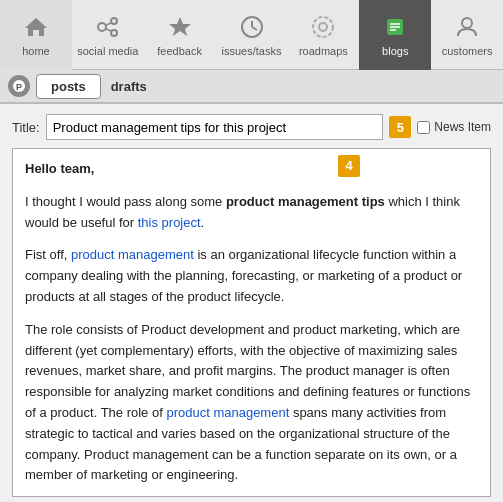 Image resolution: width=503 pixels, height=502 pixels. I want to click on editor-para-1: Hello team,, so click(252, 170).